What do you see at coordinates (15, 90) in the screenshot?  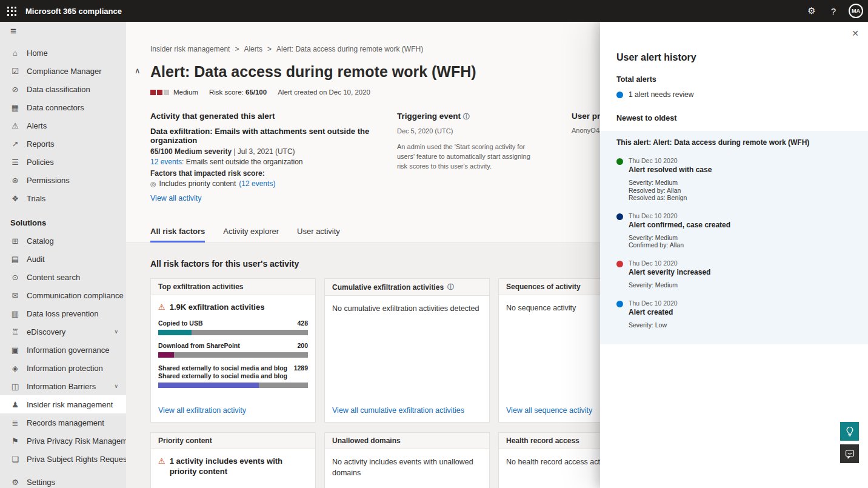 I see `data-classification-icon: ⊘` at bounding box center [15, 90].